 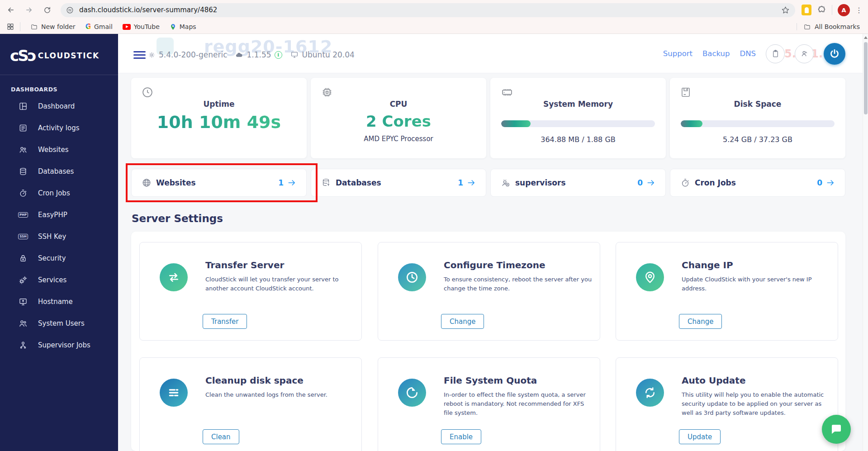 What do you see at coordinates (685, 183) in the screenshot?
I see `cron-stopwatch-icon` at bounding box center [685, 183].